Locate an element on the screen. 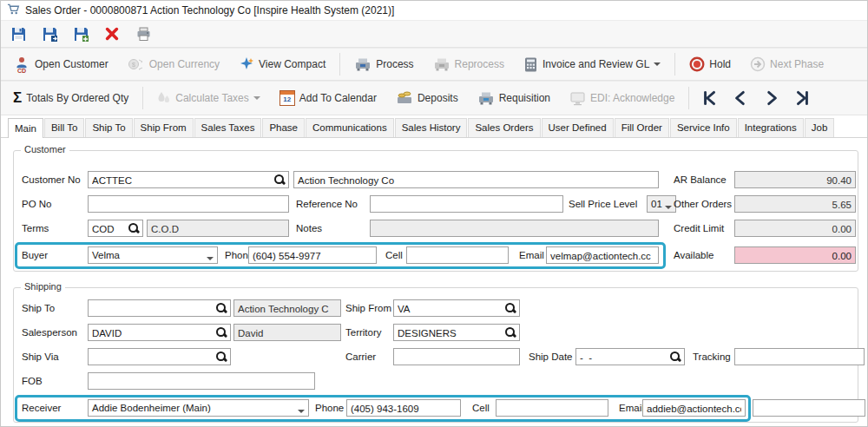 Image resolution: width=868 pixels, height=427 pixels. customer-no-field is located at coordinates (188, 180).